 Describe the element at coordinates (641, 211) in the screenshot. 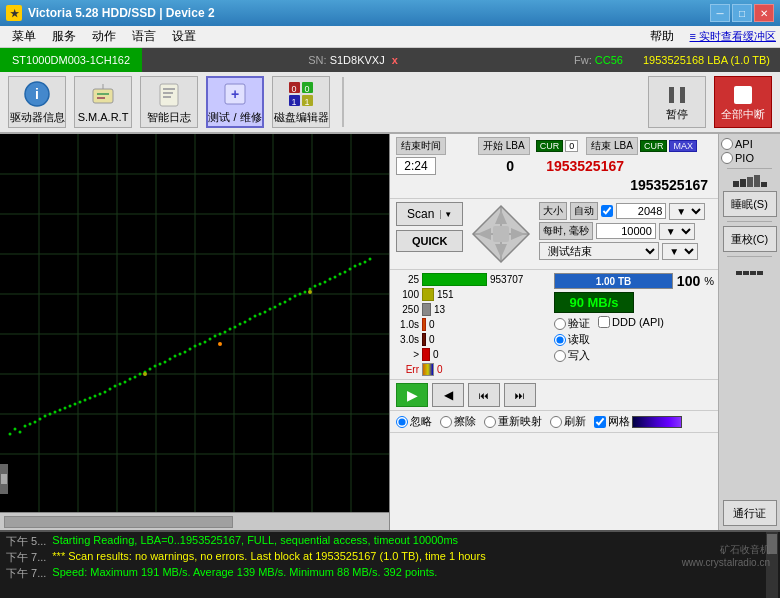

I see `size-input` at that location.